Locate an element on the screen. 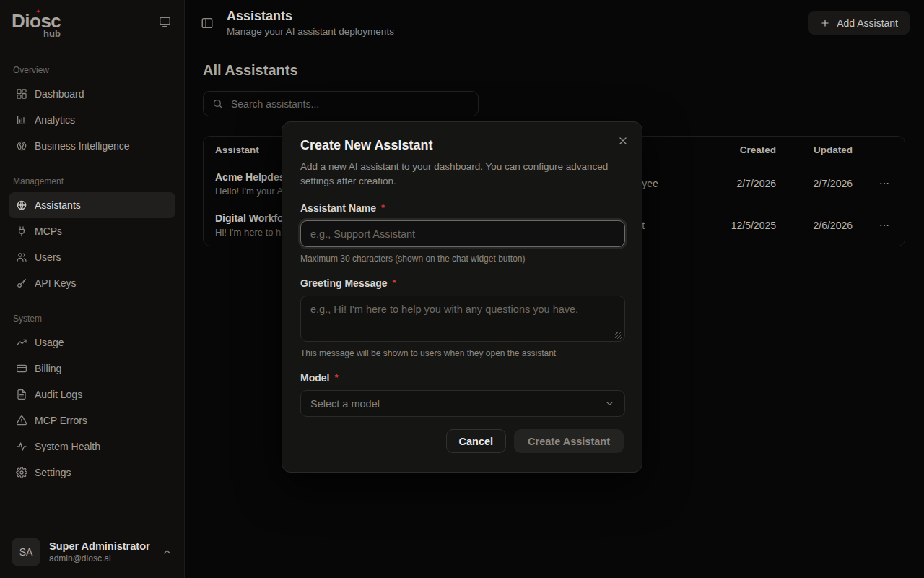  title-block: Assistants Manage your AI assistant depl… is located at coordinates (513, 23).